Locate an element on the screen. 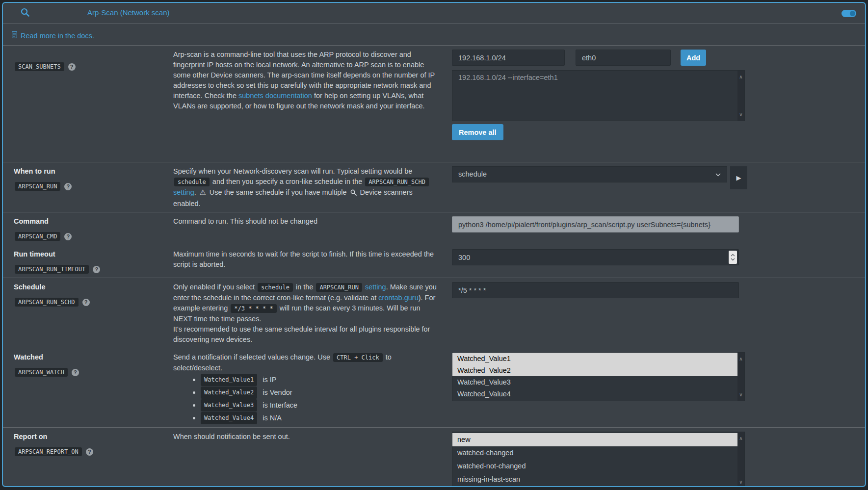 The image size is (868, 490). multiselect-option: Watched_Value2 is located at coordinates (595, 370).